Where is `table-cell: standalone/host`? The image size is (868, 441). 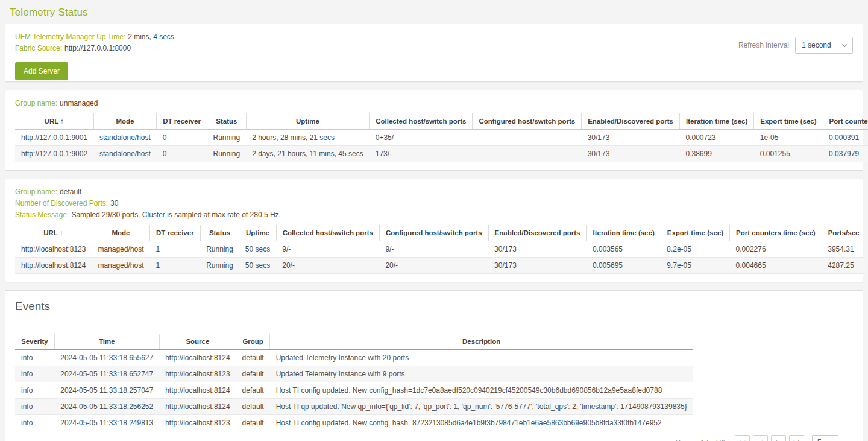 table-cell: standalone/host is located at coordinates (125, 154).